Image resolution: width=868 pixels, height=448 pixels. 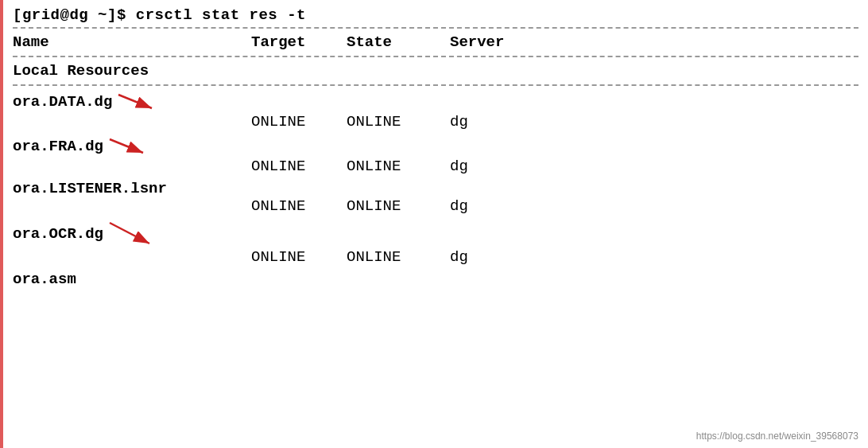 I want to click on resource-name-ocr: ora.OCR.dg, so click(x=58, y=234).